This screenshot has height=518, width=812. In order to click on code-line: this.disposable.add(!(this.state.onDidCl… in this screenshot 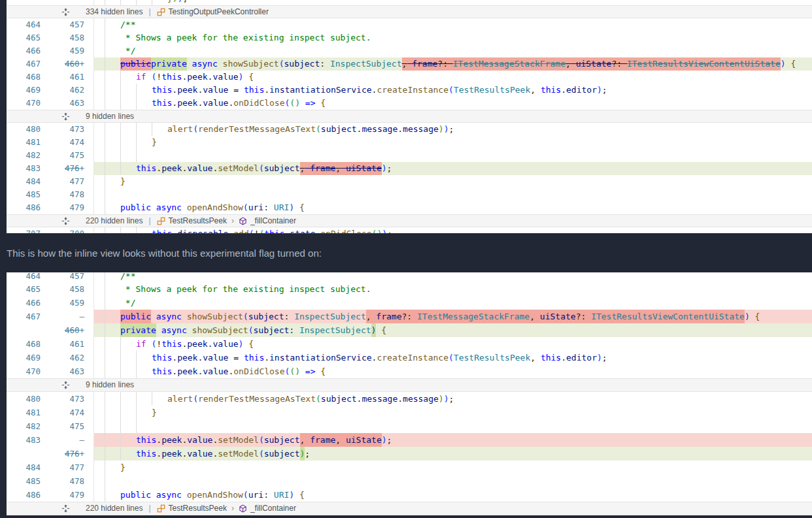, I will do `click(452, 230)`.